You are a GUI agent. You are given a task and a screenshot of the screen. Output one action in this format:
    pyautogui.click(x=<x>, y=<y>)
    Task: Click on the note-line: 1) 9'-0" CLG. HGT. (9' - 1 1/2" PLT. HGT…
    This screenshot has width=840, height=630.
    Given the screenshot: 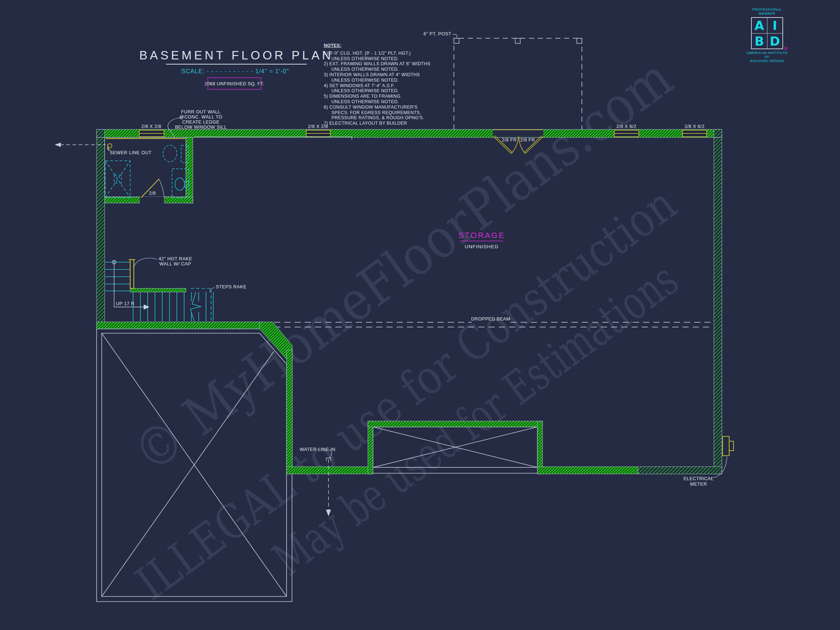 What is the action you would take?
    pyautogui.click(x=379, y=53)
    